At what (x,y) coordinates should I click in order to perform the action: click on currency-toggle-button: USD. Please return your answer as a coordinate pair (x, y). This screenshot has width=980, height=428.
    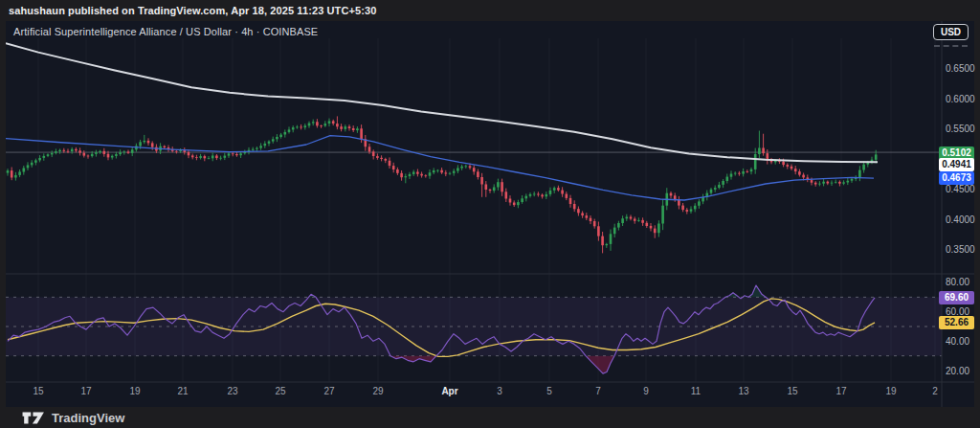
    Looking at the image, I should click on (951, 33).